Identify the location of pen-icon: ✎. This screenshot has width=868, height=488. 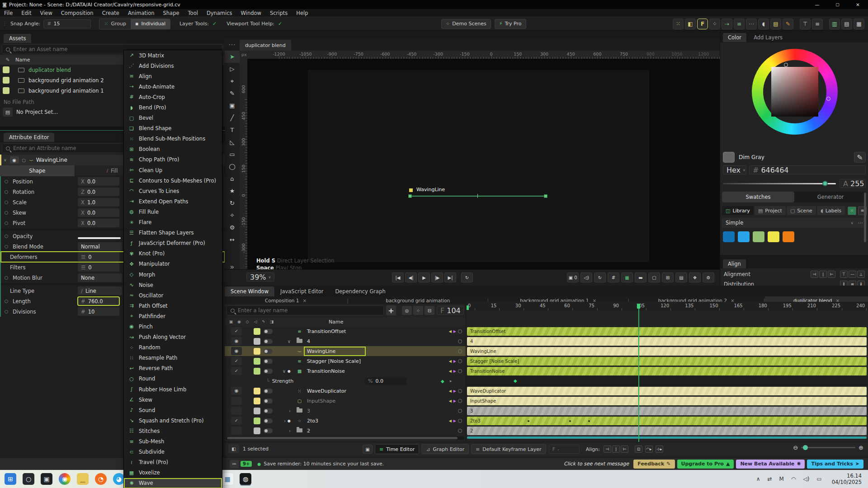
(788, 24).